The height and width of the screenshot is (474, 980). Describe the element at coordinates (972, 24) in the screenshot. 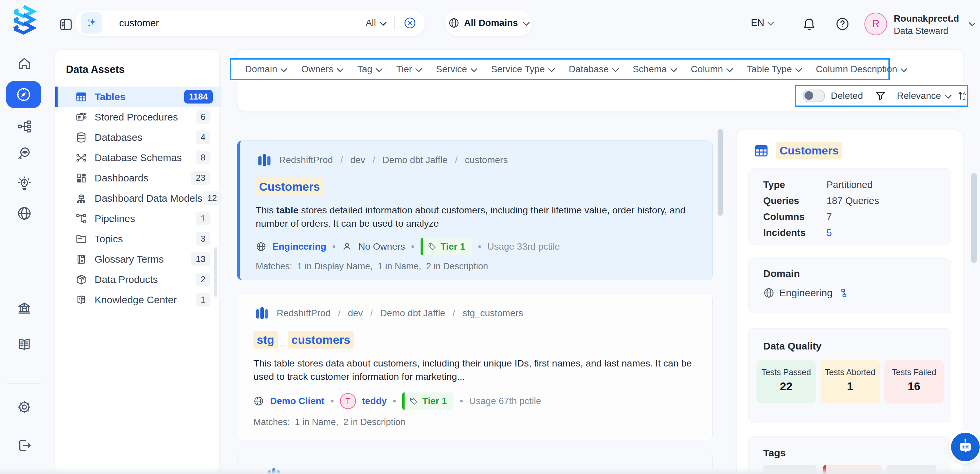

I see `user-menu-chevron-icon` at that location.